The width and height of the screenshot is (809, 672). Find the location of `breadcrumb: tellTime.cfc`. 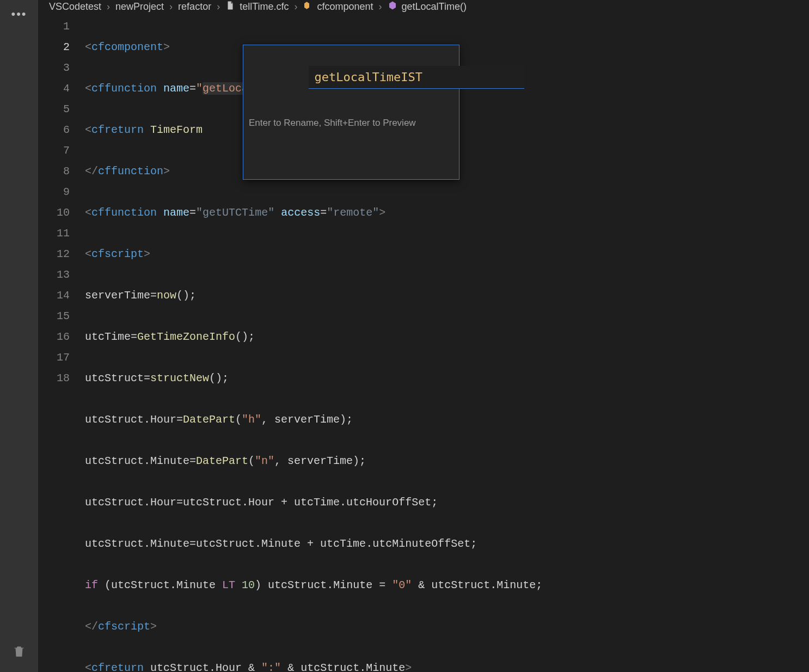

breadcrumb: tellTime.cfc is located at coordinates (257, 7).